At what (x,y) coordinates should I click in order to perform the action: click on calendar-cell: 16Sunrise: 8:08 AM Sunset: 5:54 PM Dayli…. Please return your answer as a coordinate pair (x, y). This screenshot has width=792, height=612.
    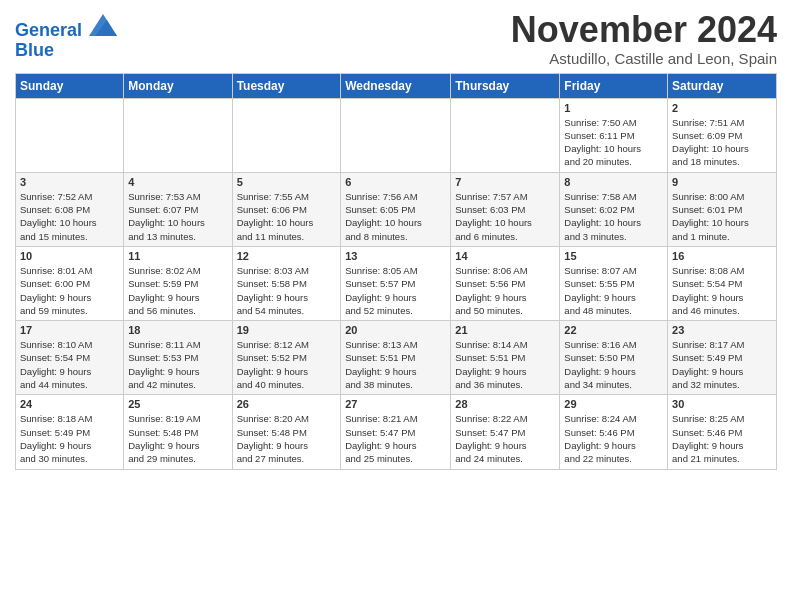
    Looking at the image, I should click on (722, 283).